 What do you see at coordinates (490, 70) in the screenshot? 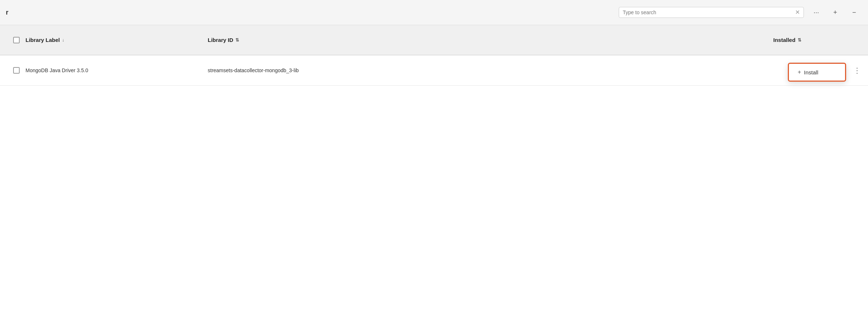
I see `row-library-id: streamsets-datacollector-mongodb_3-lib` at bounding box center [490, 70].